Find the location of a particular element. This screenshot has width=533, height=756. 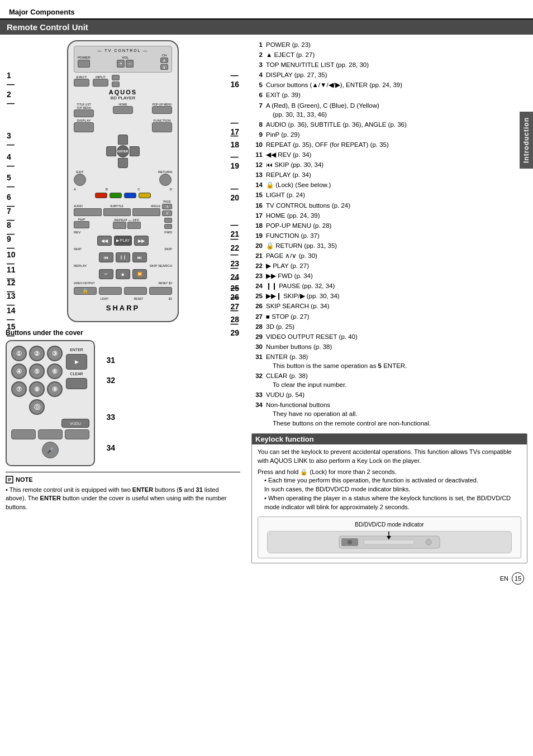

enter-cover-btn: ▶ is located at coordinates (77, 362).